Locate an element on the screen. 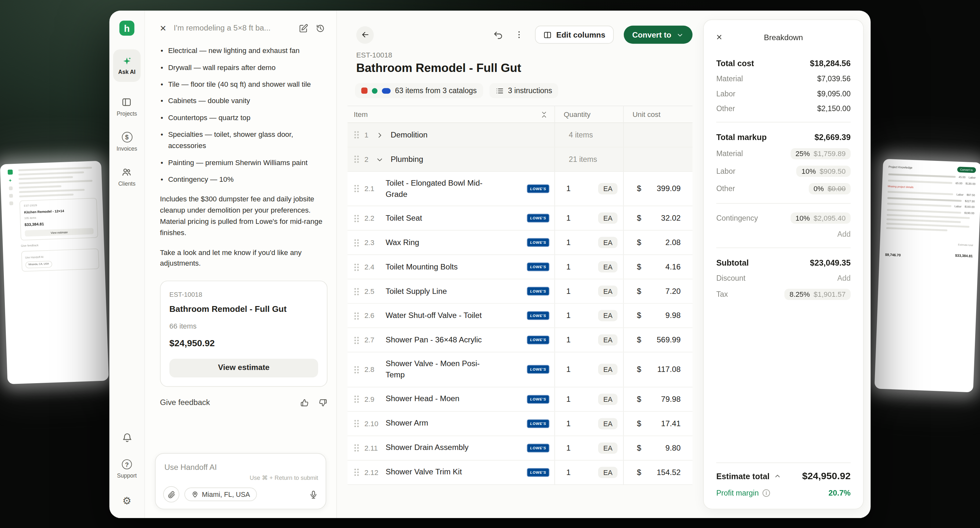 The height and width of the screenshot is (528, 980). settings-button: ⚙ is located at coordinates (127, 501).